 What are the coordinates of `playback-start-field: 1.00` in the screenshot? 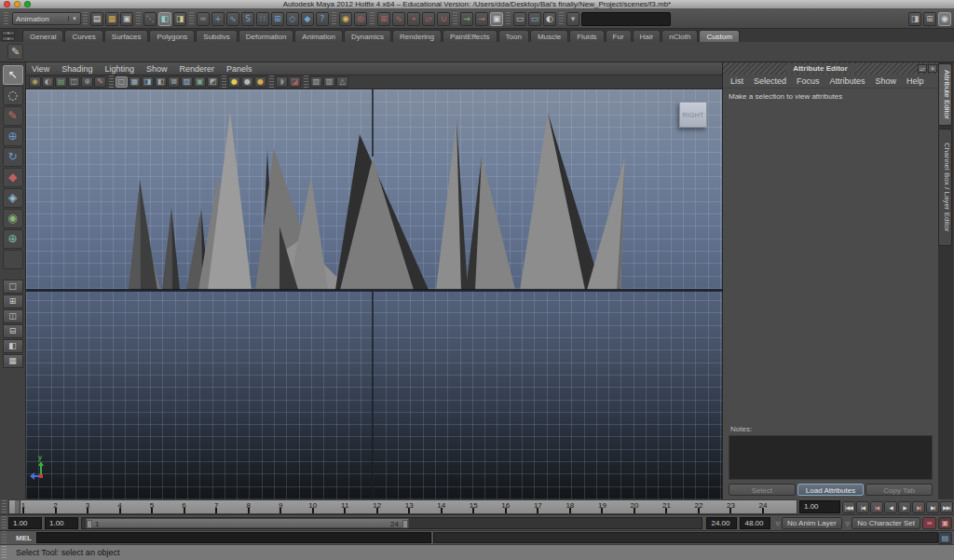 It's located at (61, 524).